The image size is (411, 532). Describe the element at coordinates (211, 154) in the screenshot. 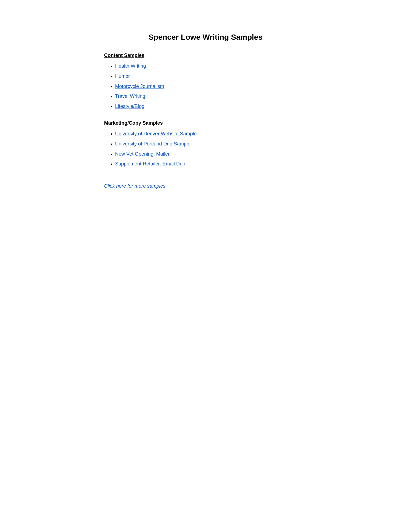

I see `list-item: New Vet Opening: Mailer` at that location.